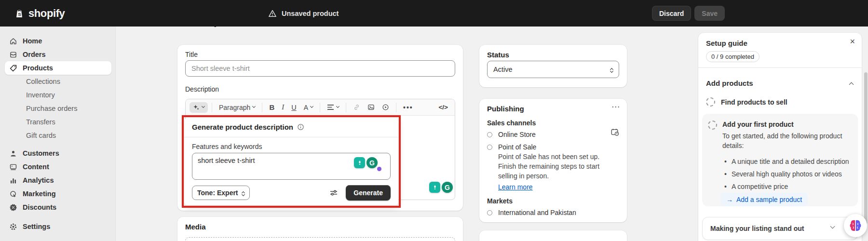 The width and height of the screenshot is (868, 241). Describe the element at coordinates (58, 135) in the screenshot. I see `sidebar-item-gift-cards: Gift cards` at that location.